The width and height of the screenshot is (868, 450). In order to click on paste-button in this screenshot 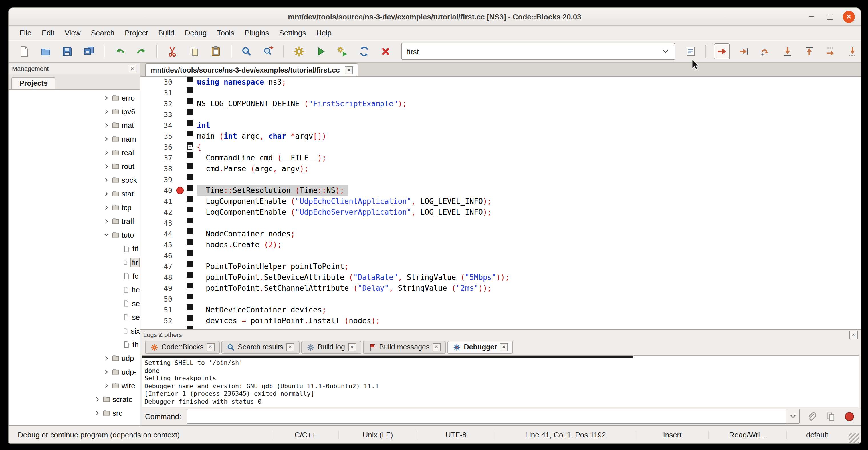, I will do `click(216, 51)`.